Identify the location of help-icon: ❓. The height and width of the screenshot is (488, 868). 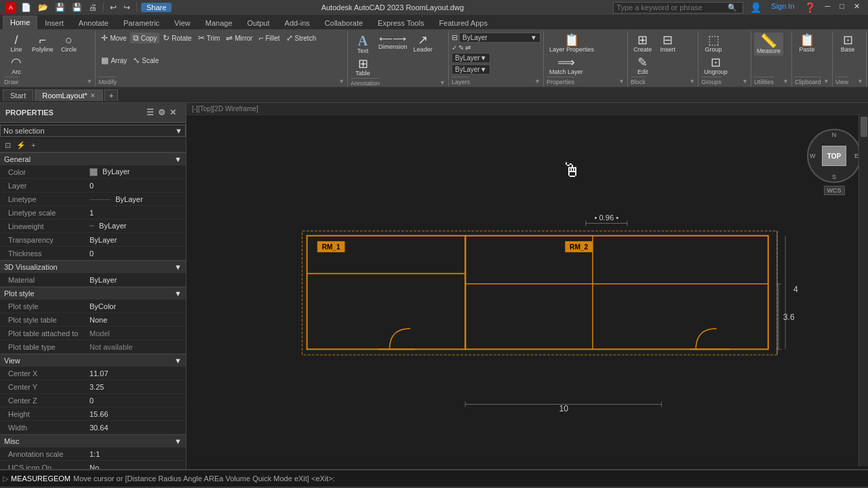
(810, 8).